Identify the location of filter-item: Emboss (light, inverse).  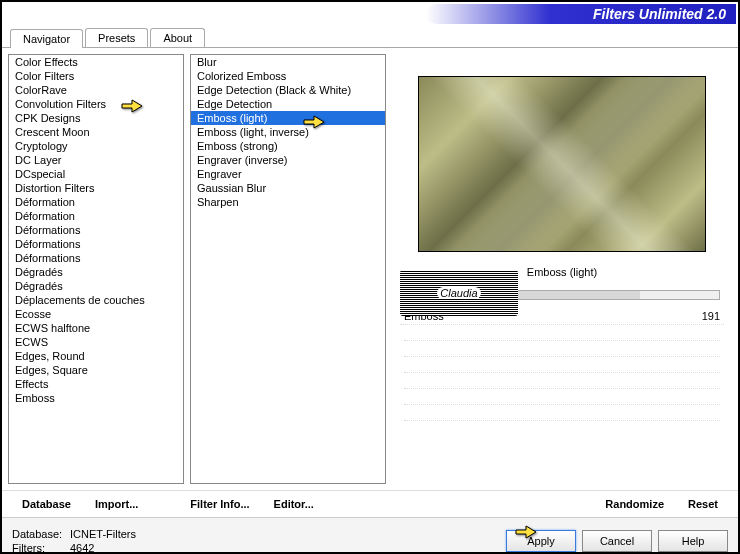
(288, 132).